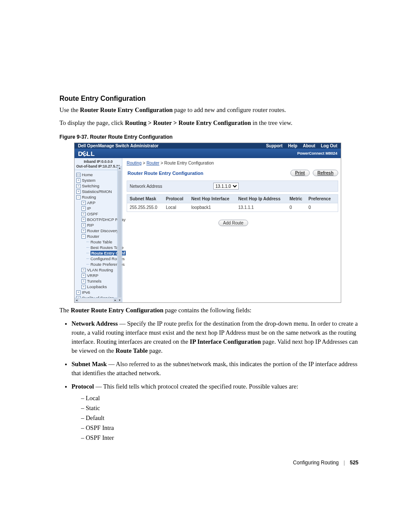 This screenshot has height=532, width=411. What do you see at coordinates (99, 175) in the screenshot?
I see `tree-home: ▭Home` at bounding box center [99, 175].